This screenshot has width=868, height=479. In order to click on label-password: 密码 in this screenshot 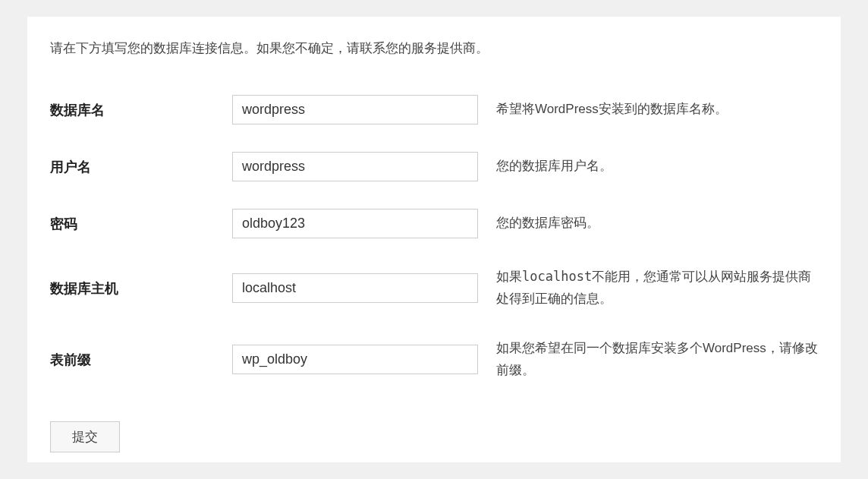, I will do `click(141, 223)`.